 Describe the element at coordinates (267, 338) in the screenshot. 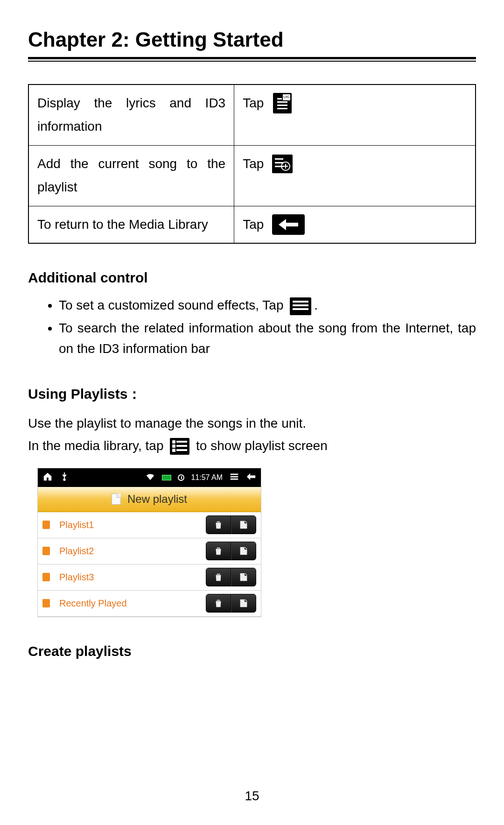

I see `bullet-text: To search the related information about …` at that location.